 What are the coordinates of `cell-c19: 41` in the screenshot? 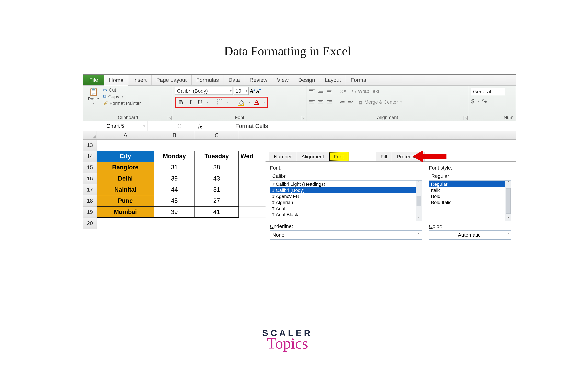 It's located at (217, 212).